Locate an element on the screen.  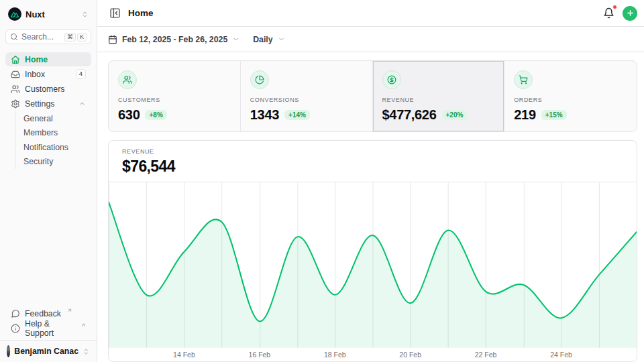
pie-chart-icon is located at coordinates (260, 80).